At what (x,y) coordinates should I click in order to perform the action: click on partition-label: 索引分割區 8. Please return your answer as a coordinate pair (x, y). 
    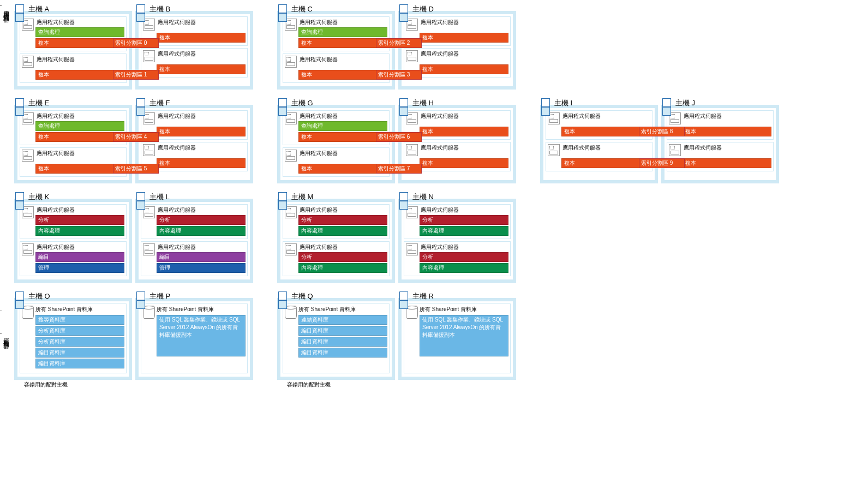
    Looking at the image, I should click on (662, 132).